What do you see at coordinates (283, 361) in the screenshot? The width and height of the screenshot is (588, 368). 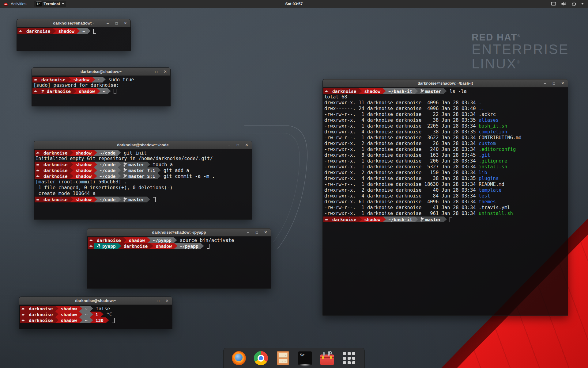 I see `drawer-bottom` at bounding box center [283, 361].